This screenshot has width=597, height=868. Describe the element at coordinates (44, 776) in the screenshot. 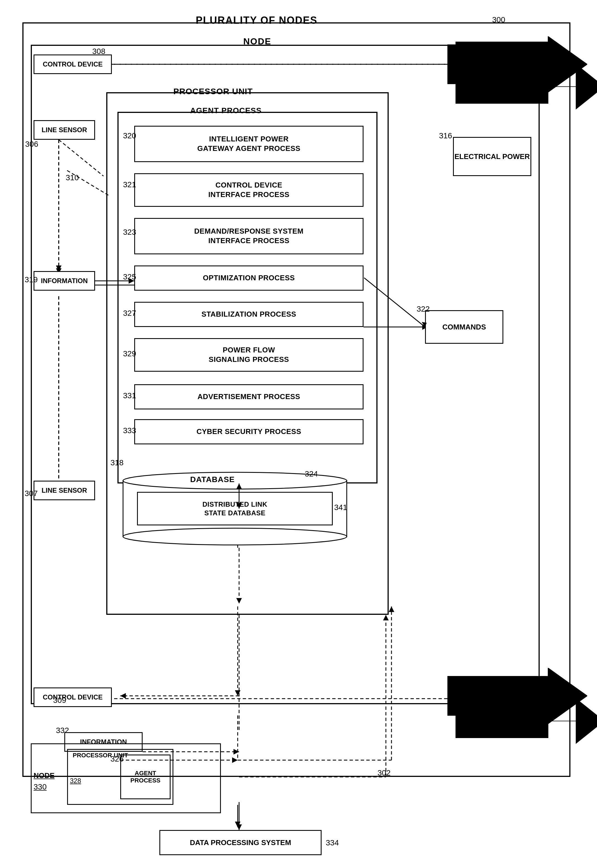

I see `node-bottom-label: NODE` at that location.